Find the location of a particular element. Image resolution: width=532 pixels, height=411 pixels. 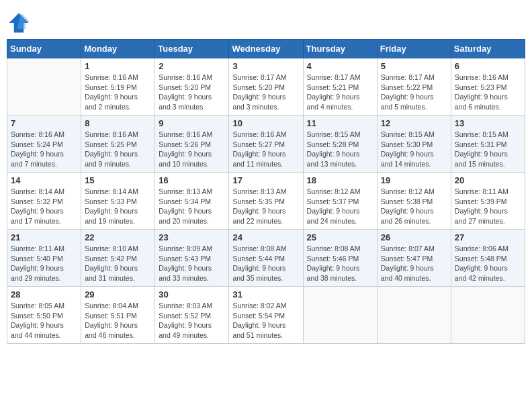

day-info: Sunrise: 8:12 AMSunset: 5:37 PMDaylight:… is located at coordinates (340, 207).